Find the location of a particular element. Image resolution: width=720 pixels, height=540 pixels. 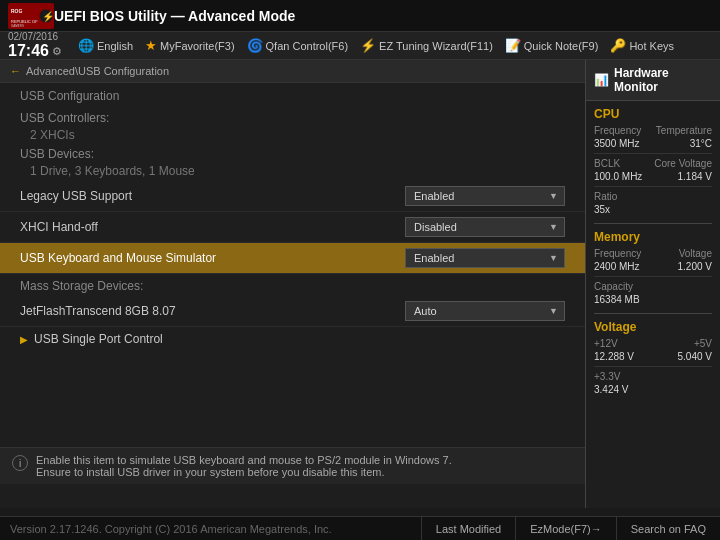

gear-icon: ⚙ is located at coordinates (57, 52).